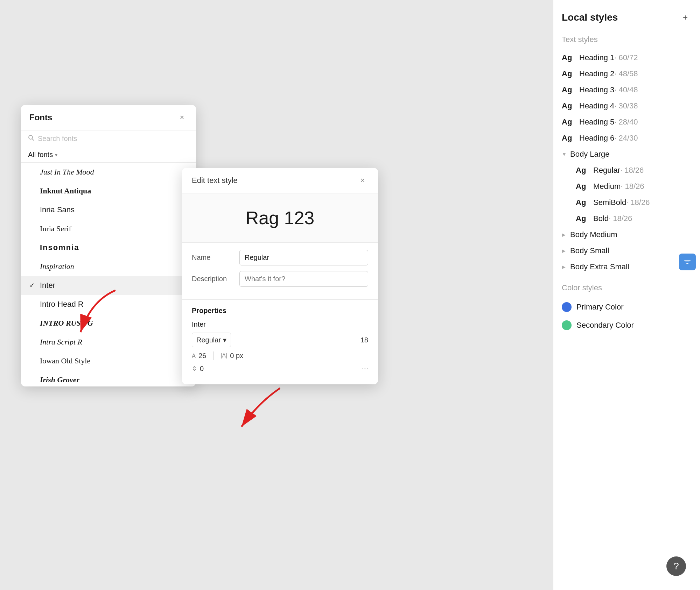 The image size is (700, 590). I want to click on color-name: Primary Color, so click(600, 307).